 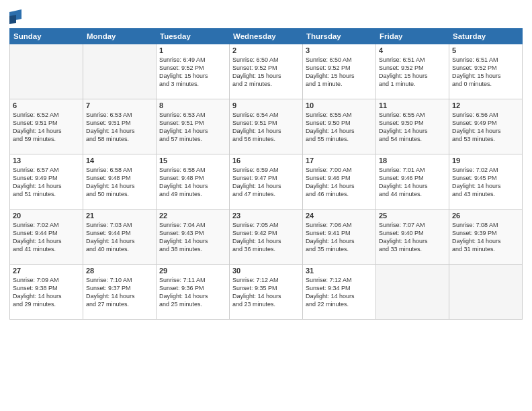 I want to click on logo, so click(x=17, y=17).